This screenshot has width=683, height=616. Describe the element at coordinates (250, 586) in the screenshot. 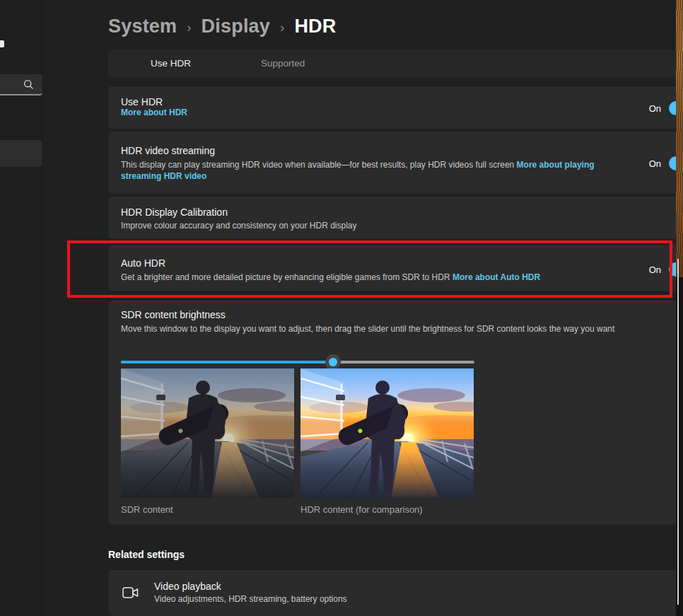

I see `video-playback-title: Video playback` at that location.